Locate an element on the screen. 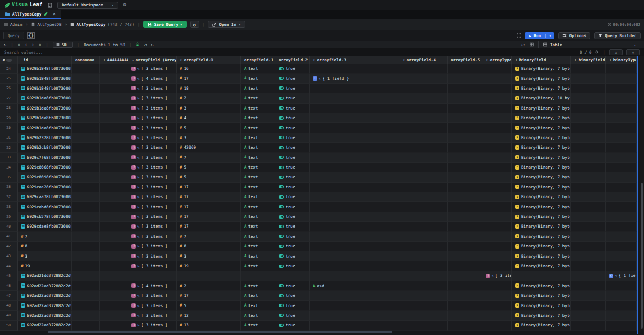 Image resolution: width=644 pixels, height=335 pixels. row-number: 39 is located at coordinates (9, 217).